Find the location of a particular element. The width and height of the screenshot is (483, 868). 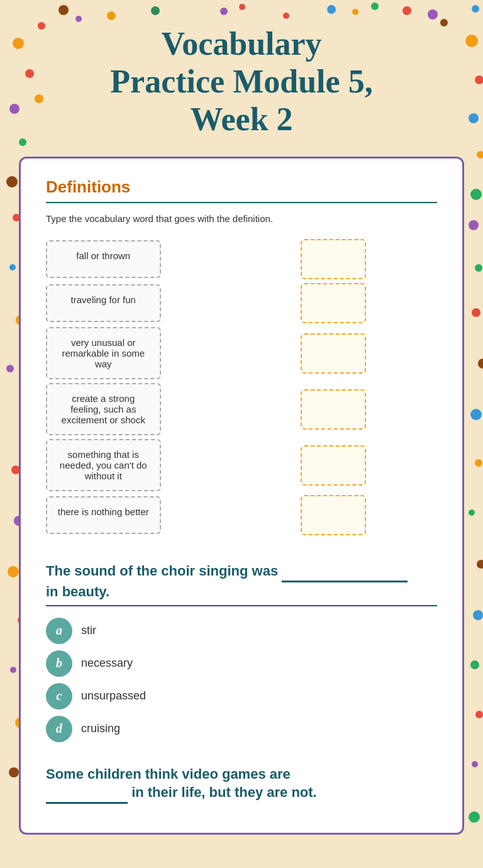

mc-question2-blank is located at coordinates (87, 794).